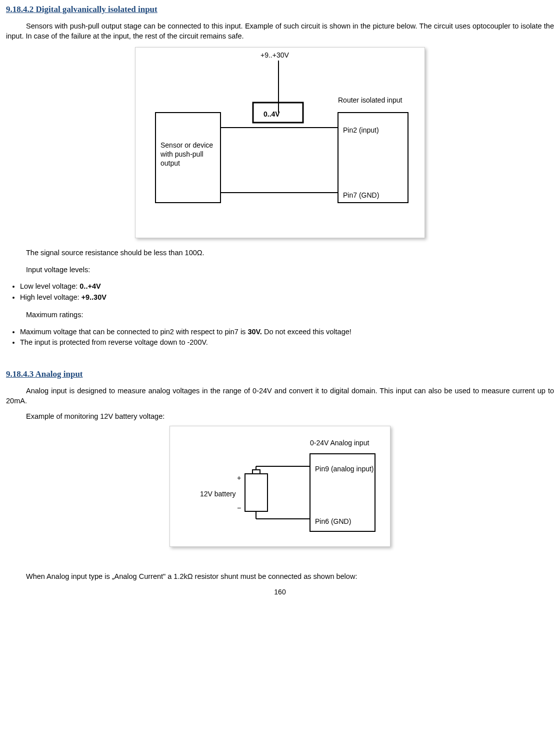  What do you see at coordinates (280, 292) in the screenshot?
I see `voltage-levels-list: Low level voltage: 0..+4V High level vol…` at bounding box center [280, 292].